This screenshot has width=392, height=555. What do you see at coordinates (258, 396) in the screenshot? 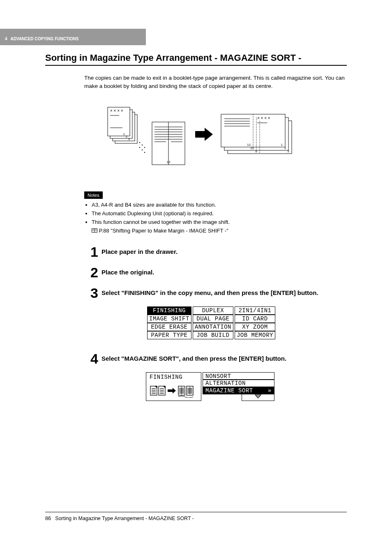
I see `chevron-down-icon` at bounding box center [258, 396].